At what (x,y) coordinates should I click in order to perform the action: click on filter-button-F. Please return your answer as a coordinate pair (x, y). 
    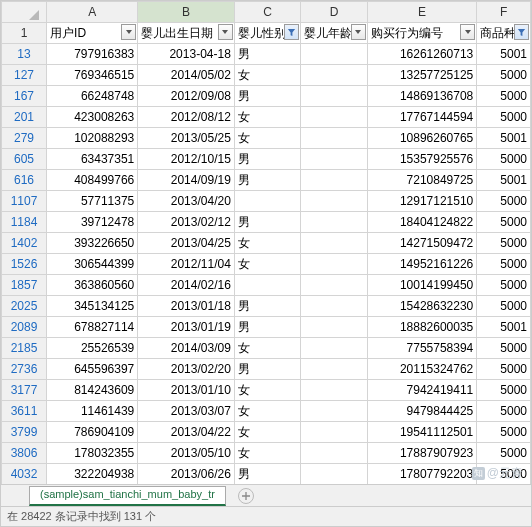
    Looking at the image, I should click on (522, 32).